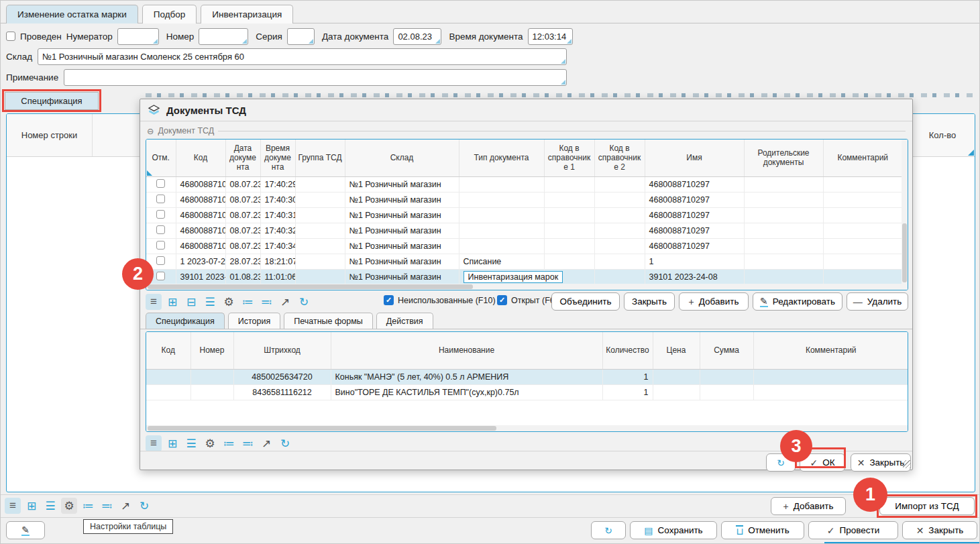 The height and width of the screenshot is (544, 980). What do you see at coordinates (25, 530) in the screenshot?
I see `open-editor-button: ✎` at bounding box center [25, 530].